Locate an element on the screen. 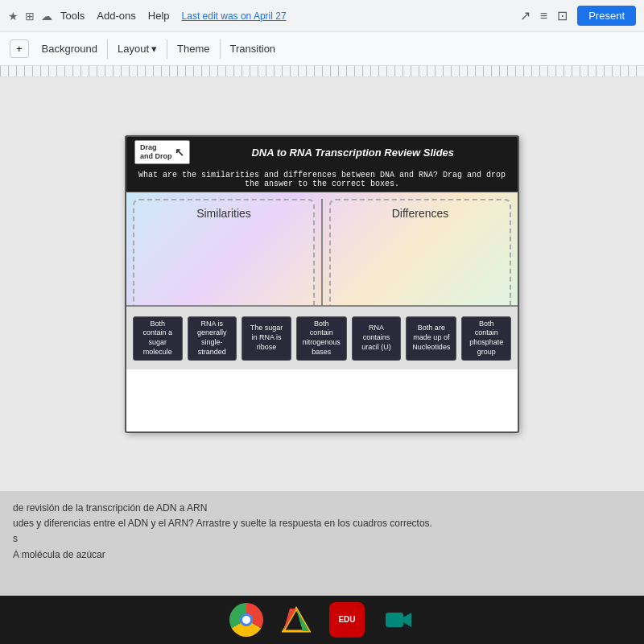  drag-drop-text: Dragand Drop is located at coordinates (156, 152).